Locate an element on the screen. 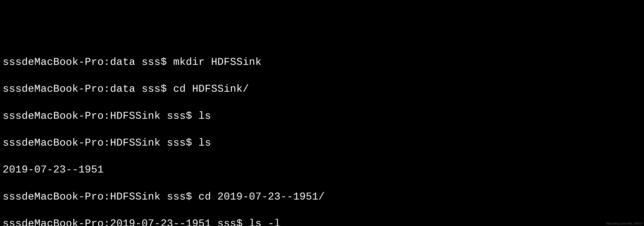 The height and width of the screenshot is (226, 644). command: mkdir HDFSSink is located at coordinates (217, 62).